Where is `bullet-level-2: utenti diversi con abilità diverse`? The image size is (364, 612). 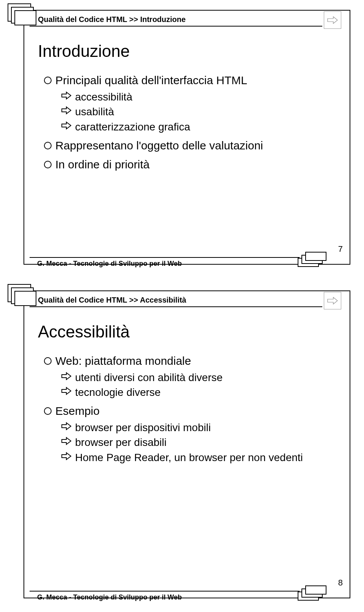 bullet-level-2: utenti diversi con abilità diverse is located at coordinates (198, 378).